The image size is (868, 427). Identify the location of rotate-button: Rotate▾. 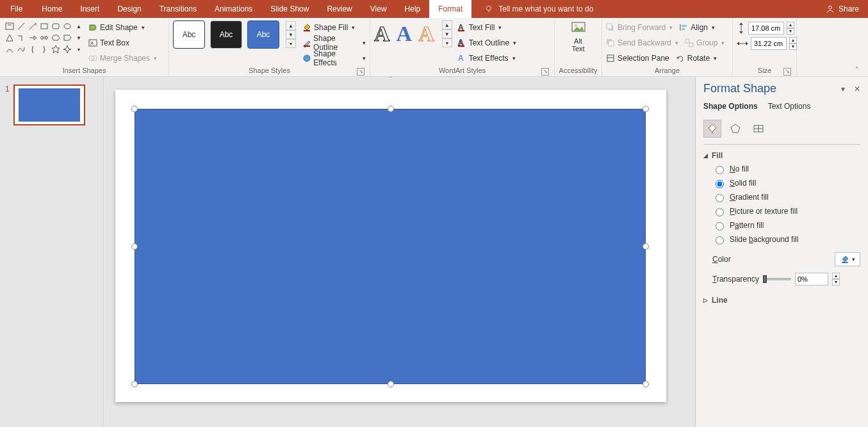
(696, 58).